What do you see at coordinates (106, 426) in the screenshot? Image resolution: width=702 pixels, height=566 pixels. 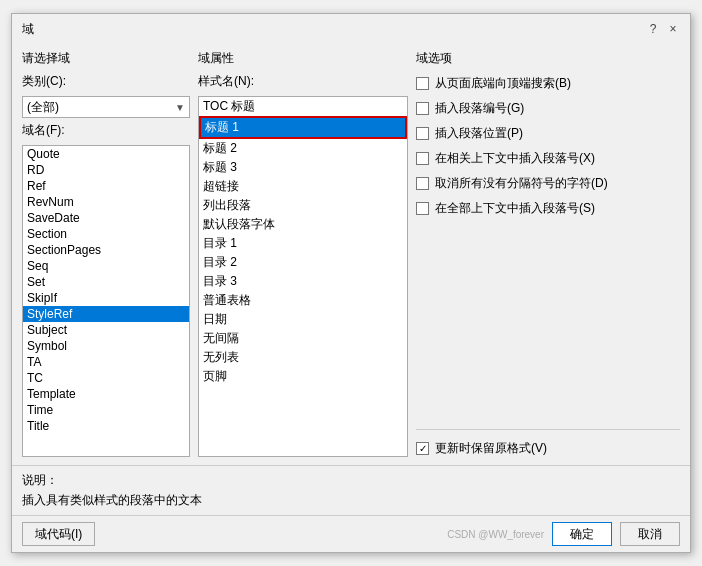 I see `list-item: Title` at bounding box center [106, 426].